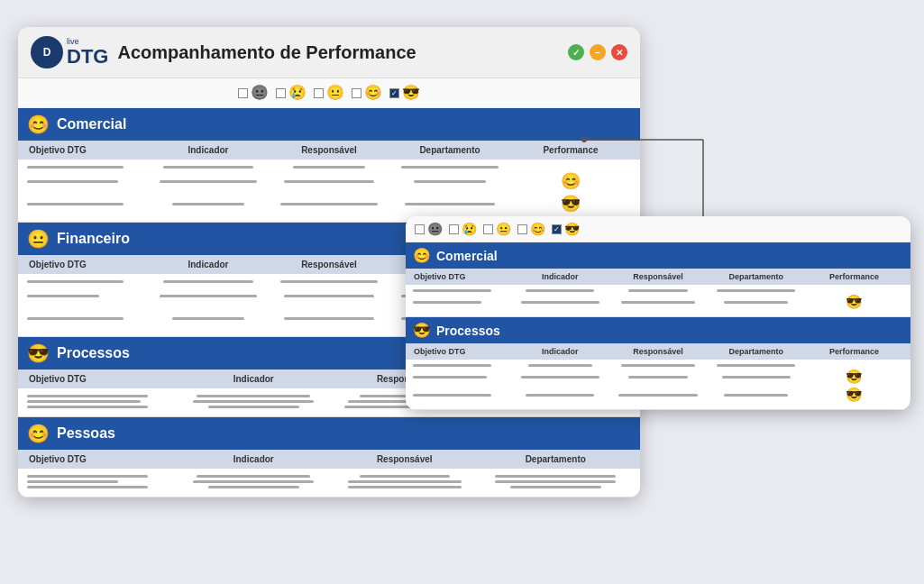 Image resolution: width=924 pixels, height=584 pixels. Describe the element at coordinates (429, 229) in the screenshot. I see `sub-filter-gray: 😐` at that location.